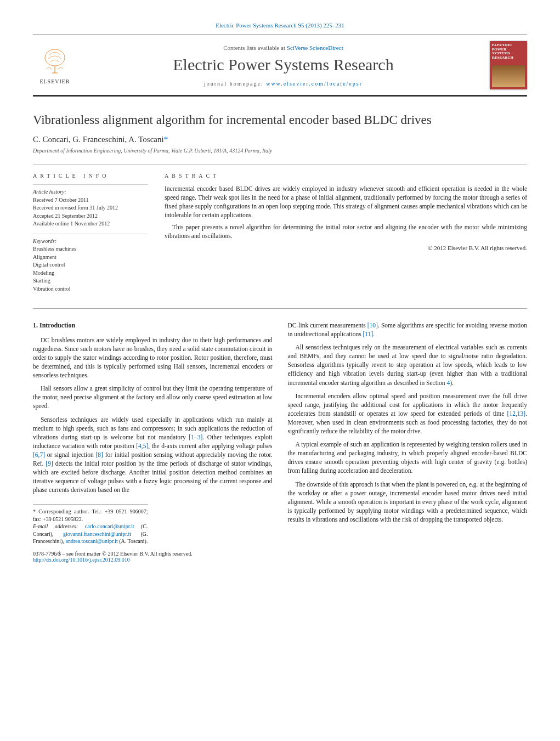 This screenshot has width=560, height=741. I want to click on body-paragraph: DC-link current measurements [10]. Some …, so click(408, 330).